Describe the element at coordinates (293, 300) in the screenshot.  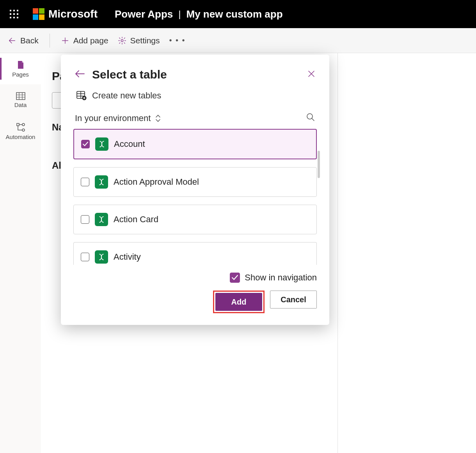
I see `cancel-button-label: Cancel` at that location.